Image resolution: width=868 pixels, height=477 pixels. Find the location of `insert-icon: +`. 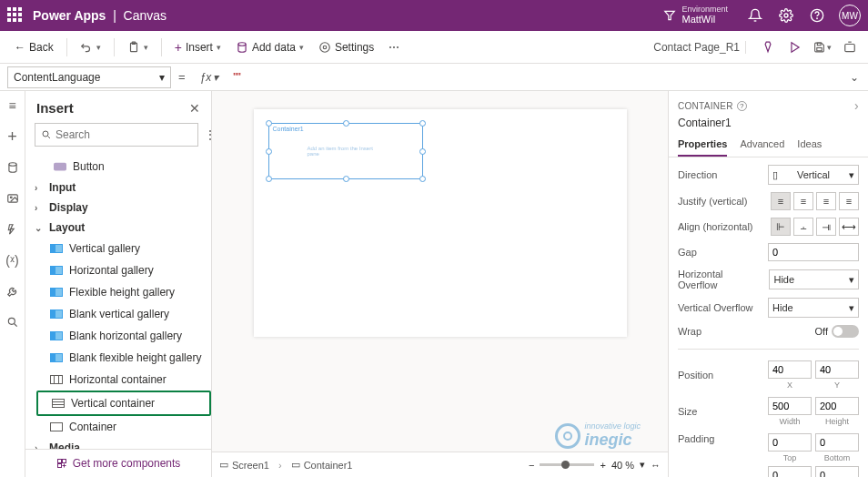

insert-icon: + is located at coordinates (13, 137).